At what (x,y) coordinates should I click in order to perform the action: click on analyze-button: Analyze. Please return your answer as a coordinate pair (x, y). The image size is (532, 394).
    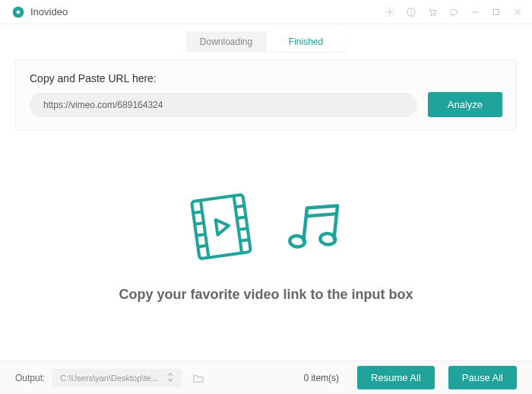
    Looking at the image, I should click on (465, 105).